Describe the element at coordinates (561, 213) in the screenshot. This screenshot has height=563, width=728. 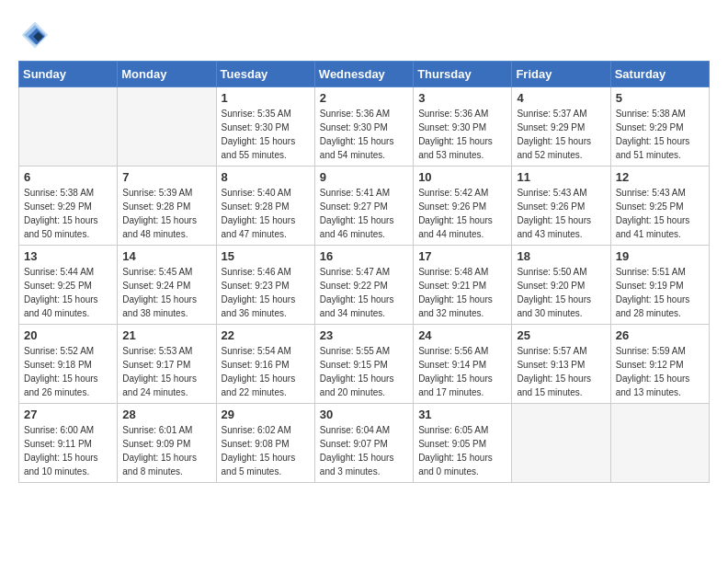
I see `day-info: Sunrise: 5:43 AM Sunset: 9:26 PM Dayligh…` at that location.